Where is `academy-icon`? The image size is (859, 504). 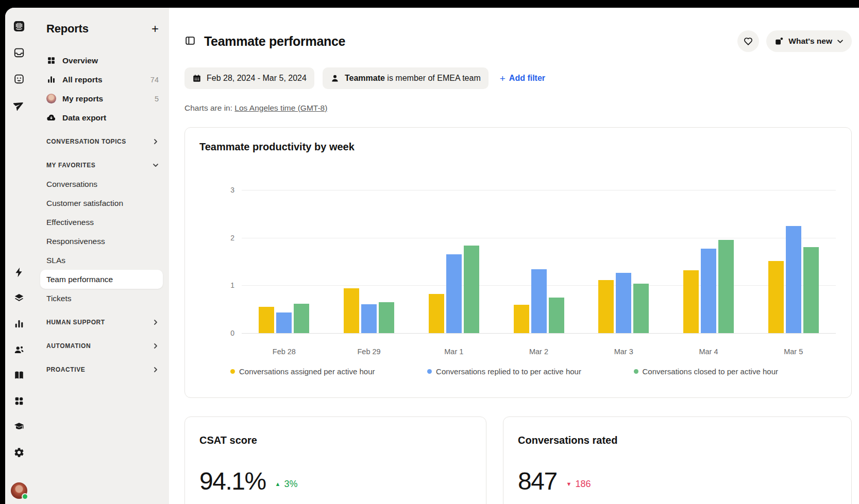 academy-icon is located at coordinates (19, 427).